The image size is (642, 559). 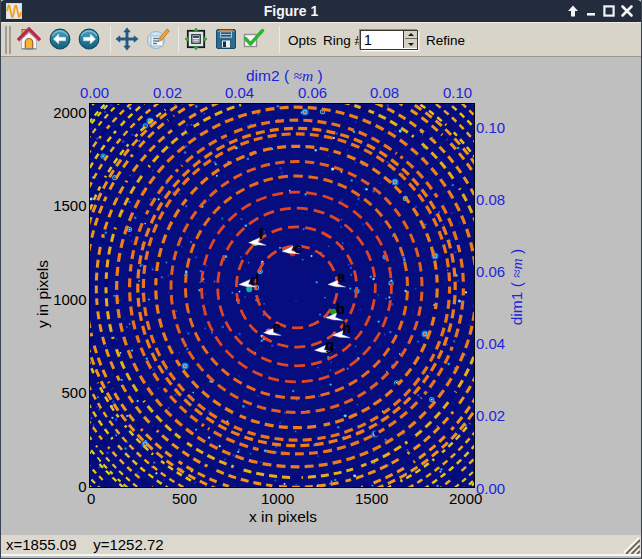 What do you see at coordinates (276, 326) in the screenshot?
I see `svg-text: e` at bounding box center [276, 326].